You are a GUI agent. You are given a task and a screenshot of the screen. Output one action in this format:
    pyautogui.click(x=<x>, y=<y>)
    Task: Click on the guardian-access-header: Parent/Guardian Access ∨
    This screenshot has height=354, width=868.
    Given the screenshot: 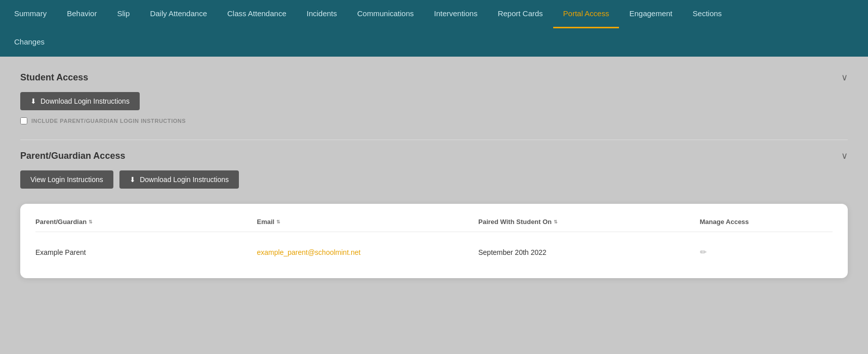 What is the action you would take?
    pyautogui.click(x=434, y=156)
    